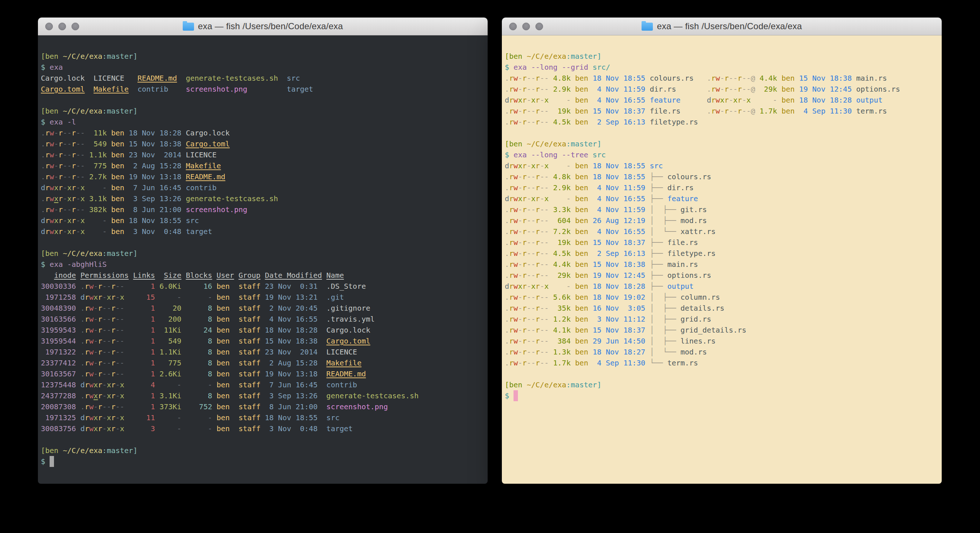 This screenshot has width=980, height=533. What do you see at coordinates (263, 27) in the screenshot?
I see `titlebar-left: exa — fish /Users/ben/Code/exa/exa` at bounding box center [263, 27].